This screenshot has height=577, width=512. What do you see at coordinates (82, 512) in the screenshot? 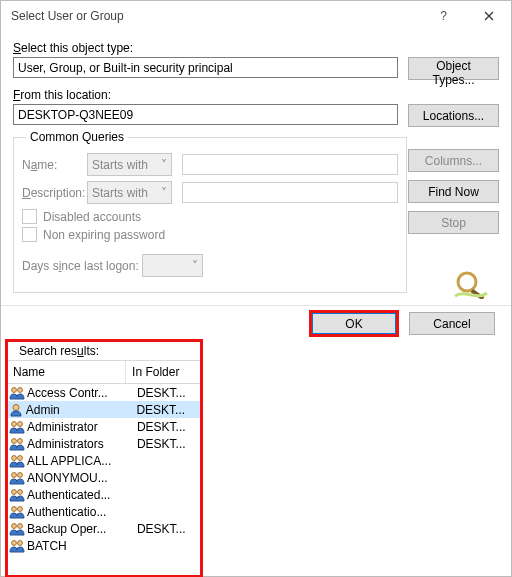
I see `result-name: Authenticatio...` at bounding box center [82, 512].